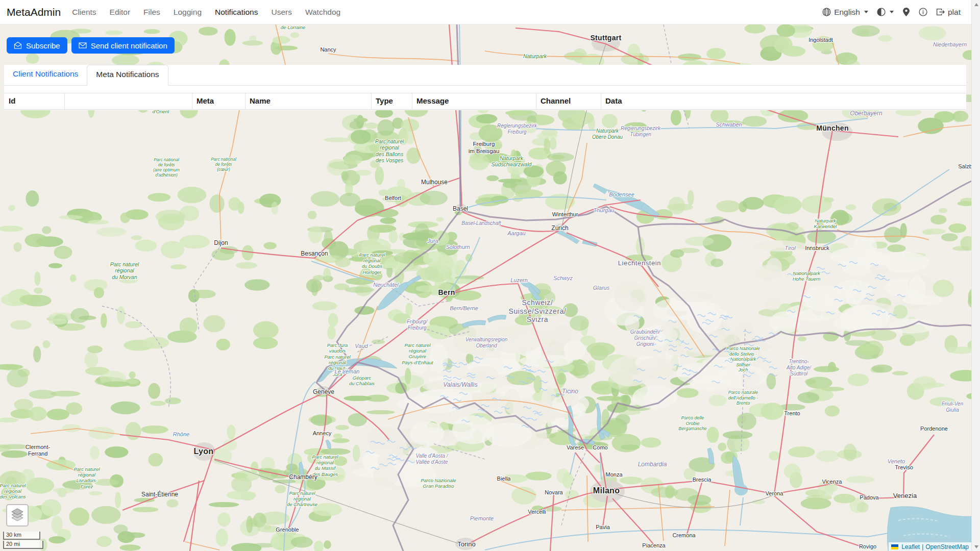  What do you see at coordinates (45, 75) in the screenshot?
I see `tab-client-notifications: Client Notifications` at bounding box center [45, 75].